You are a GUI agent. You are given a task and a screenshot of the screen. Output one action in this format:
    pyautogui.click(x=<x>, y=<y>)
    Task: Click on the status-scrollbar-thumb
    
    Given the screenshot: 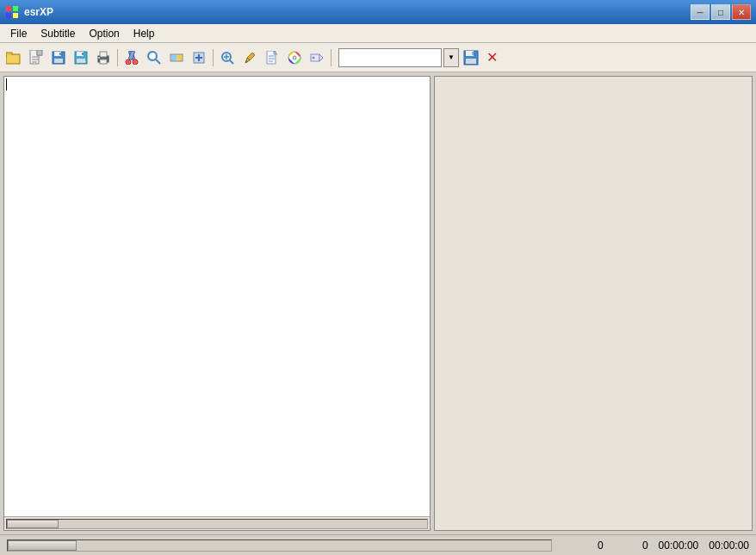 What is the action you would take?
    pyautogui.click(x=42, y=546)
    